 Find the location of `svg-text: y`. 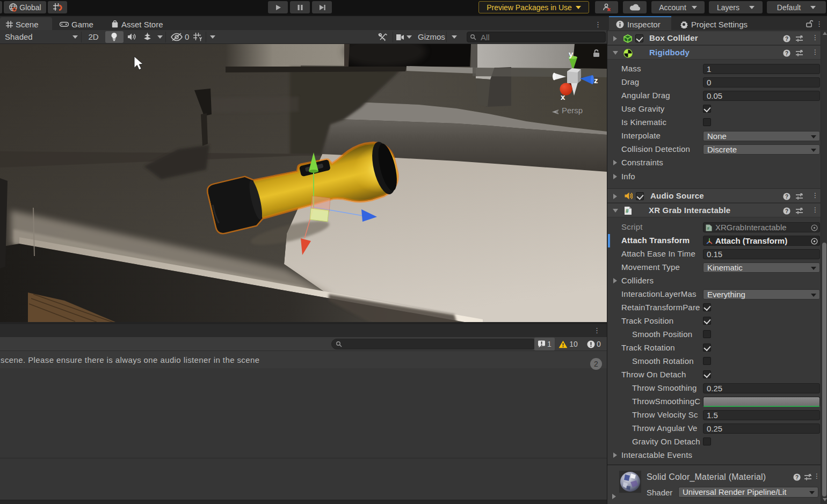

svg-text: y is located at coordinates (571, 54).